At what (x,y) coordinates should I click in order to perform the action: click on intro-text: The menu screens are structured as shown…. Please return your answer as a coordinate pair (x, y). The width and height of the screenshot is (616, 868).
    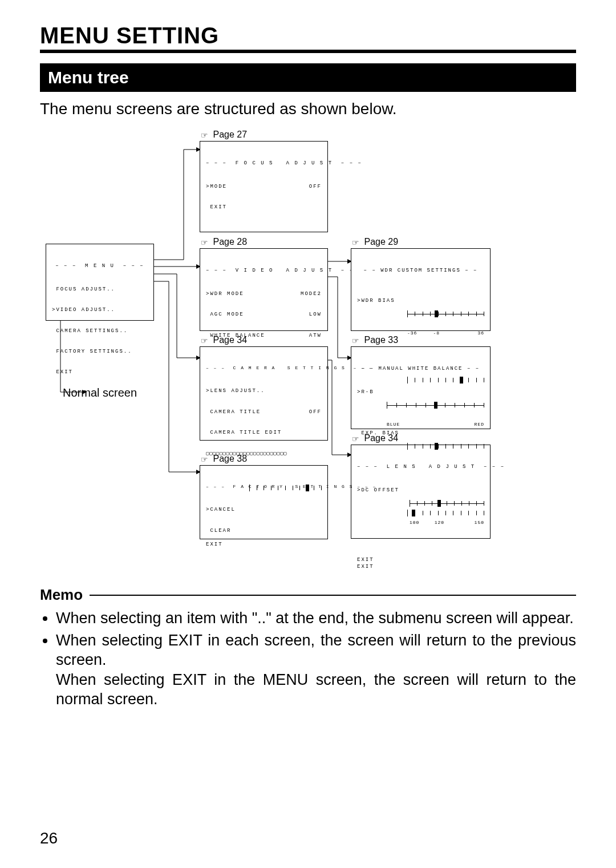
    Looking at the image, I should click on (308, 109).